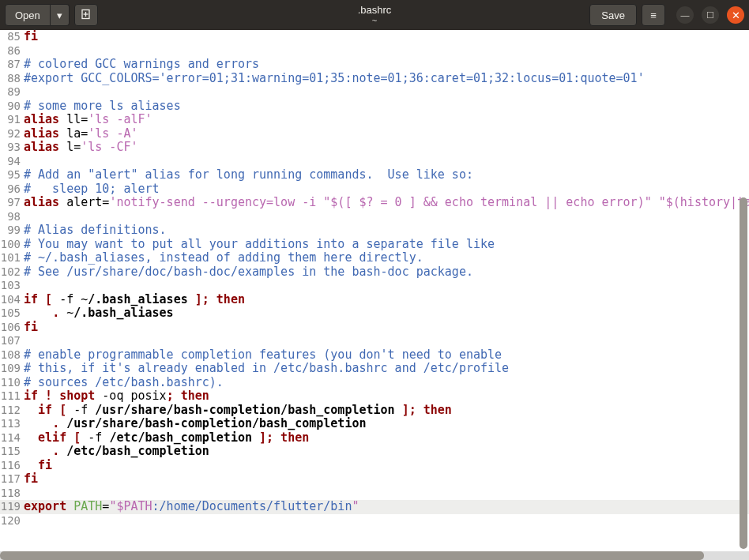 This screenshot has height=560, width=749. Describe the element at coordinates (374, 107) in the screenshot. I see `code-line: 90# some more ls aliases` at that location.